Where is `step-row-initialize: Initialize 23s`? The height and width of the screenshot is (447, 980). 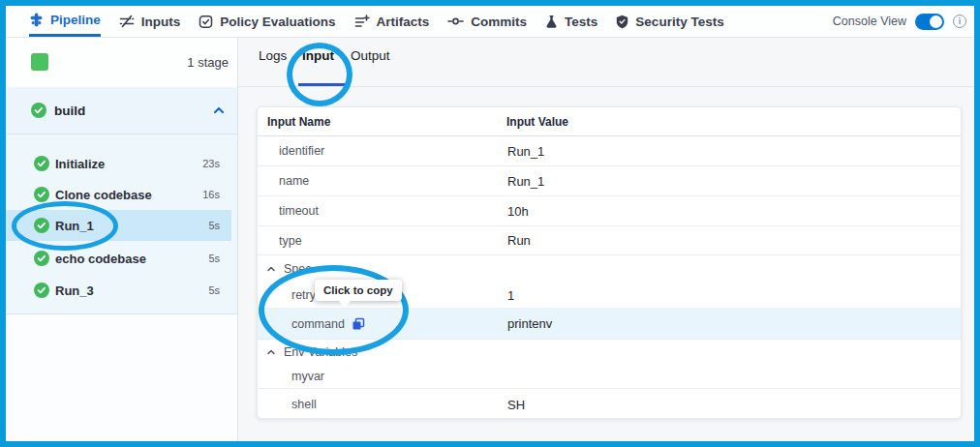
step-row-initialize: Initialize 23s is located at coordinates (118, 164).